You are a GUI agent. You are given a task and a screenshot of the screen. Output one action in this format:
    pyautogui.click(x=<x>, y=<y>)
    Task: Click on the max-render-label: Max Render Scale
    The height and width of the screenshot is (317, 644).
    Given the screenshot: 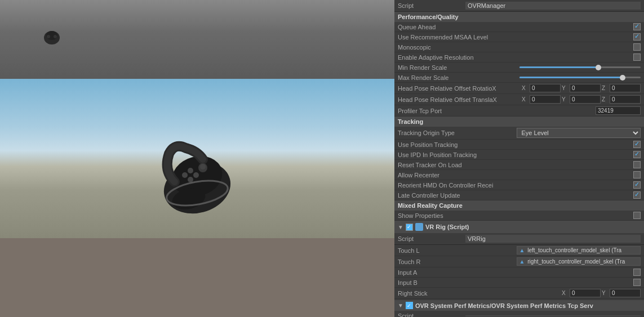 What is the action you would take?
    pyautogui.click(x=459, y=78)
    